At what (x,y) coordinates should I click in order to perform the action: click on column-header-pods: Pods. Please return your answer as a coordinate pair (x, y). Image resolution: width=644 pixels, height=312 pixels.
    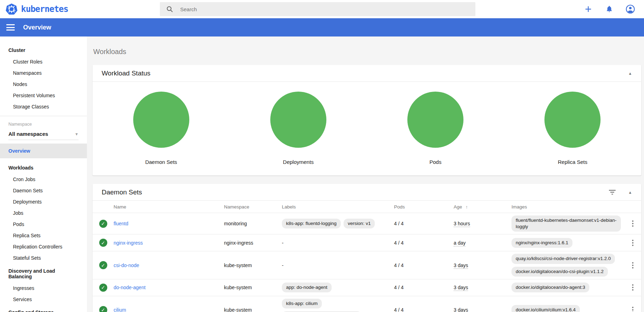
    Looking at the image, I should click on (424, 207).